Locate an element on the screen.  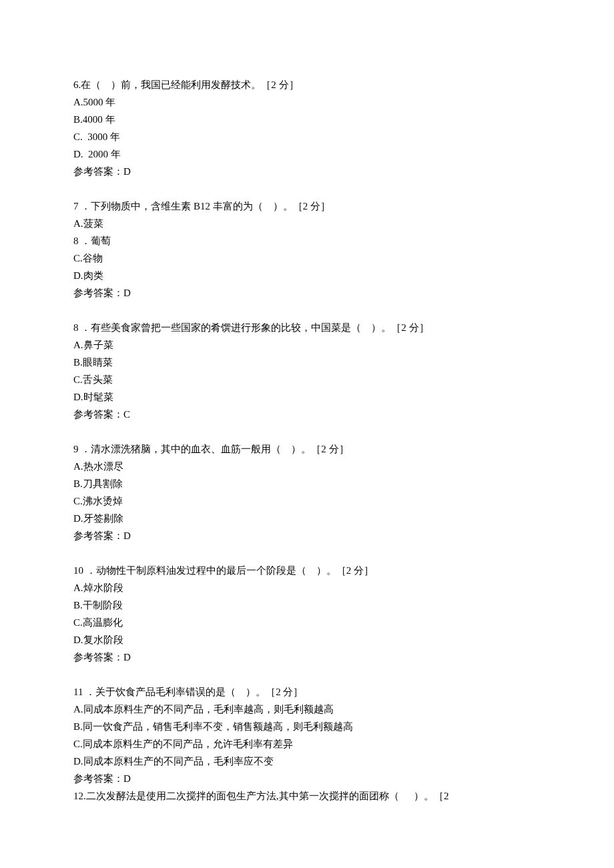
question-block-7: 7 ．下列物质中，含维生素 B12 丰富的为（ ）。［2 分］ A.菠菜 8 ．… is located at coordinates (307, 250).